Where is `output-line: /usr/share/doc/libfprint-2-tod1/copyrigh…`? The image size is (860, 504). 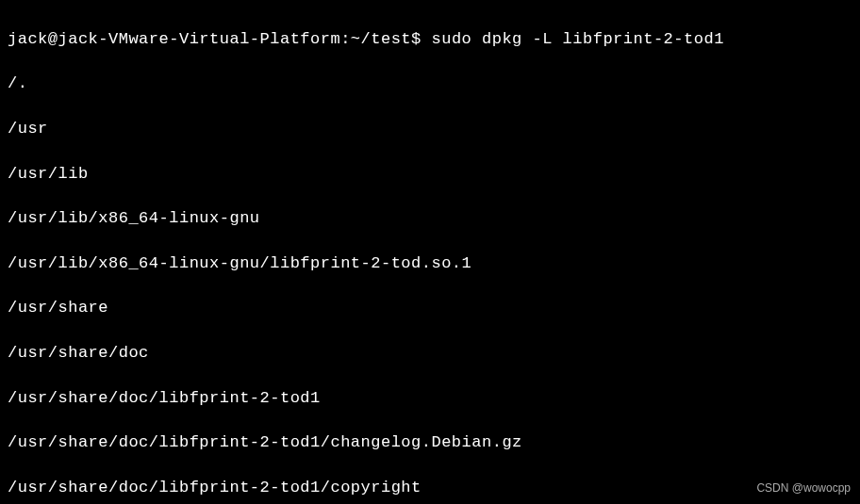 output-line: /usr/share/doc/libfprint-2-tod1/copyrigh… is located at coordinates (430, 488).